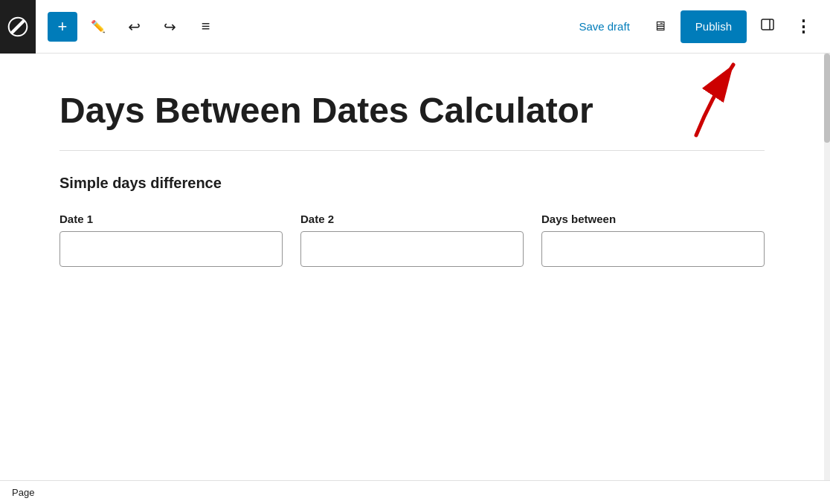  What do you see at coordinates (171, 239) in the screenshot?
I see `date1-field: Date 1` at bounding box center [171, 239].